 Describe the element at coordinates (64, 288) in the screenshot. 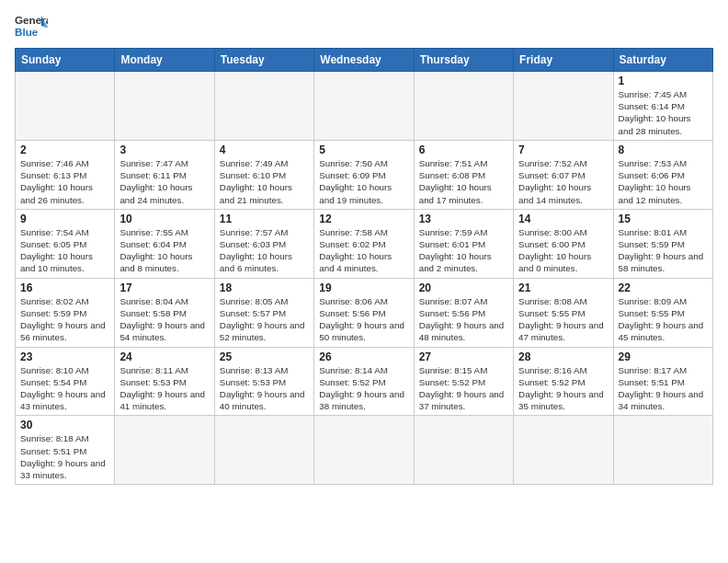

I see `day-number: 16` at that location.